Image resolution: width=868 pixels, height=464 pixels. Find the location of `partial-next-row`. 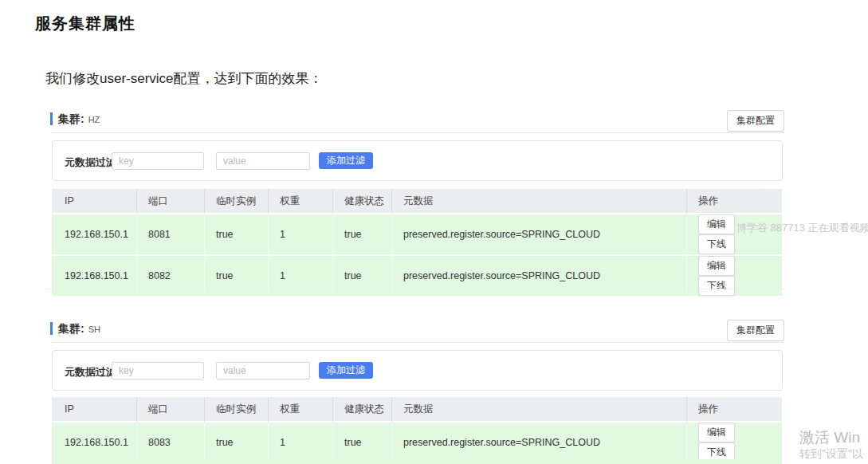

partial-next-row is located at coordinates (417, 462).